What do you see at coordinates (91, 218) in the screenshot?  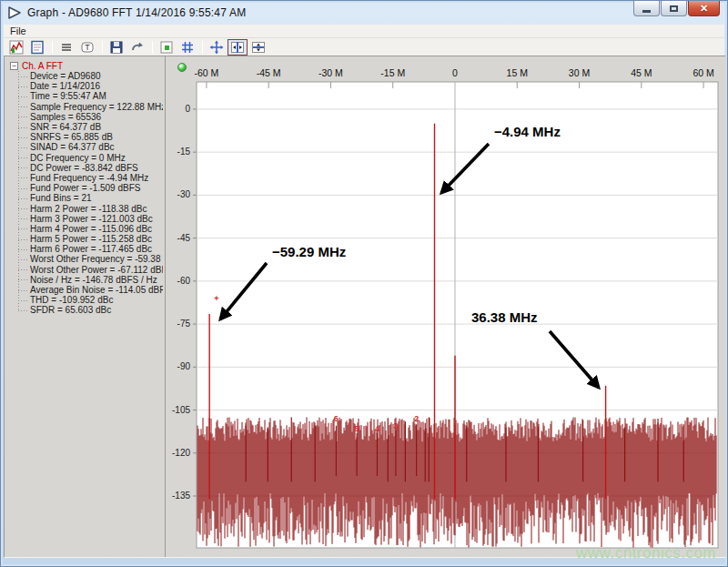 I see `tree-item-label: Harm 3 Power = -121.003 dBc` at bounding box center [91, 218].